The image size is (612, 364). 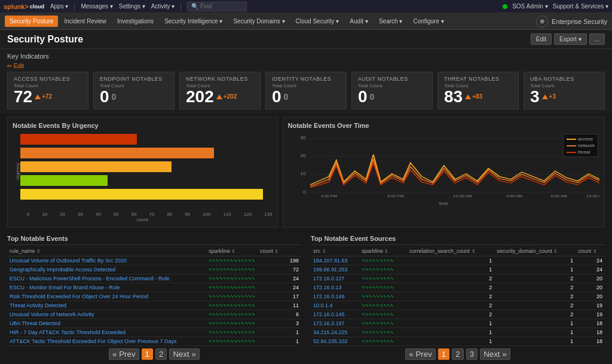 I want to click on rule-name-cell-2: ESCU - Malicious PowerShell Process - En…, so click(x=106, y=279).